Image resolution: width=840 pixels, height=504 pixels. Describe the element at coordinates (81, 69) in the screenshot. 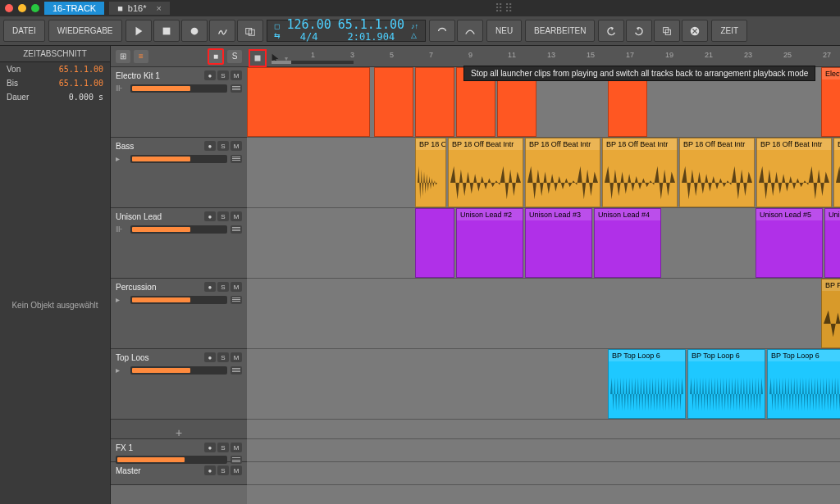

I see `von-value: 65.1.1.00` at that location.